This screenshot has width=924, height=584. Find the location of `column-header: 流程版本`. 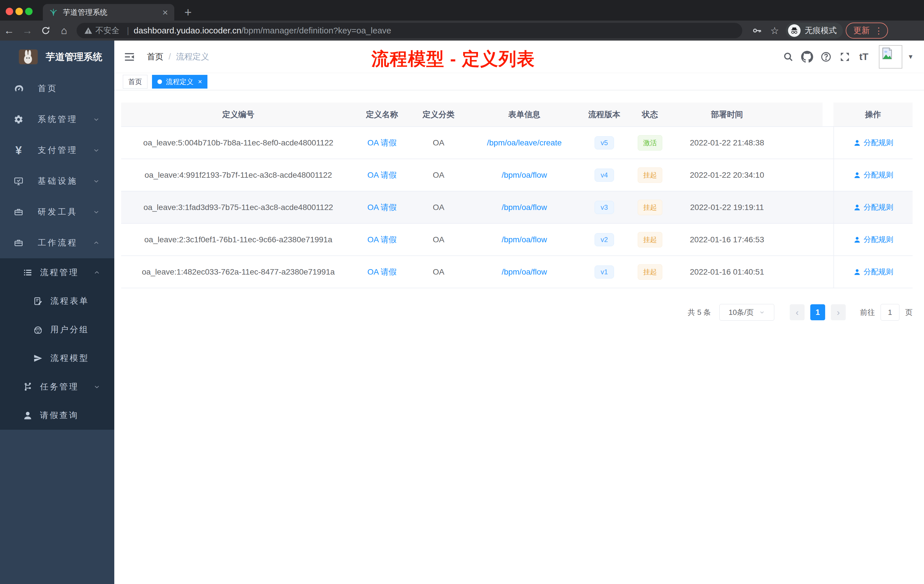

column-header: 流程版本 is located at coordinates (604, 114).